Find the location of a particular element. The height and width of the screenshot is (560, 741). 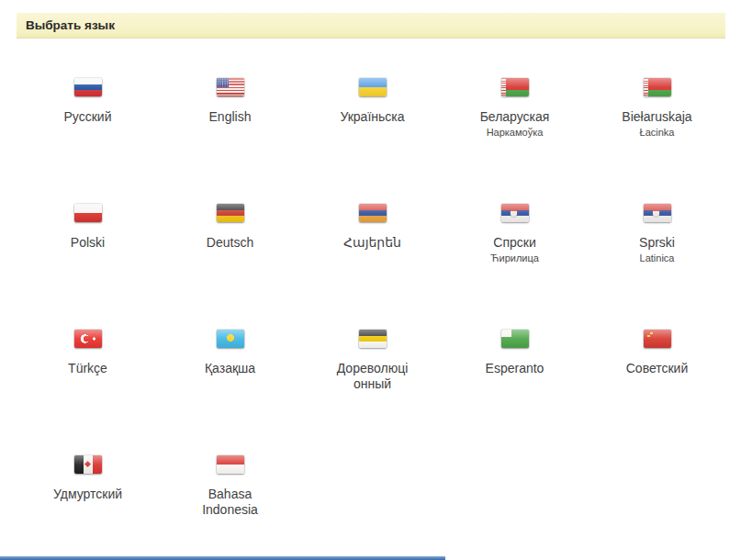

language-label: Беларуская is located at coordinates (515, 118).